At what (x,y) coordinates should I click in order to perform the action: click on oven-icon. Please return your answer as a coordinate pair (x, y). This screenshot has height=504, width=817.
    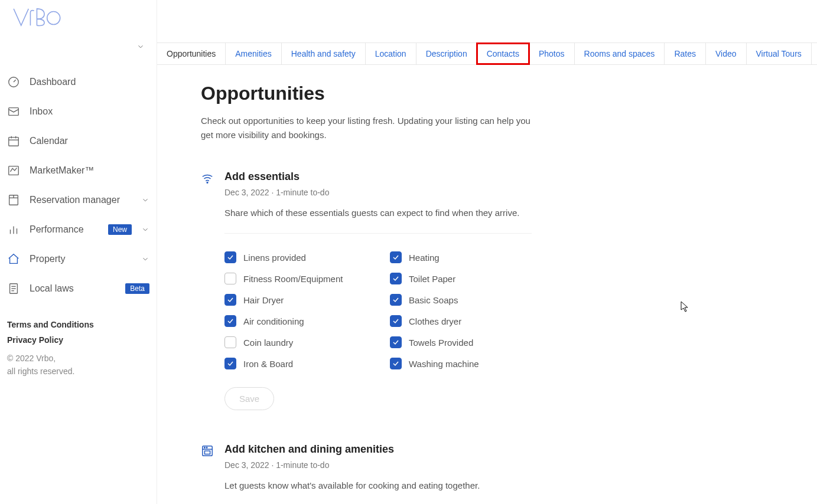
    Looking at the image, I should click on (207, 451).